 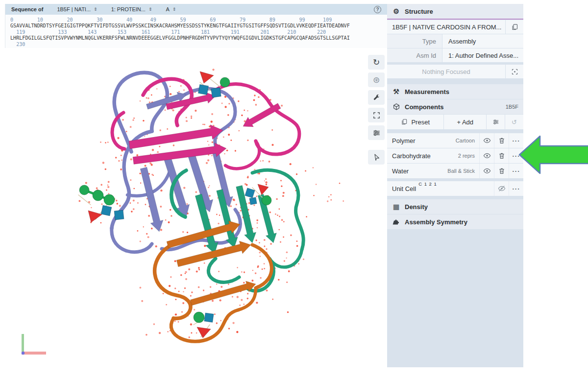 I want to click on gear-icon: ⚙, so click(x=396, y=11).